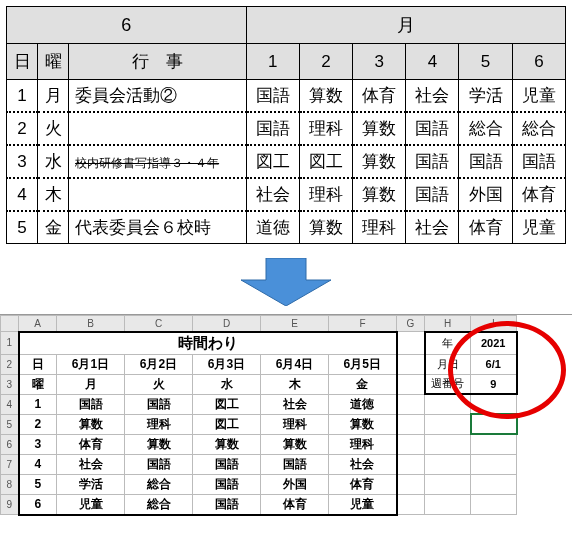  What do you see at coordinates (494, 364) in the screenshot?
I see `side-md-val: 6/1` at bounding box center [494, 364].